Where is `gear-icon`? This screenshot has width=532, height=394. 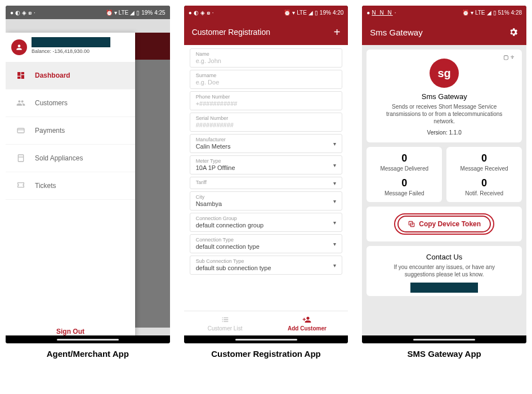
gear-icon is located at coordinates (513, 32).